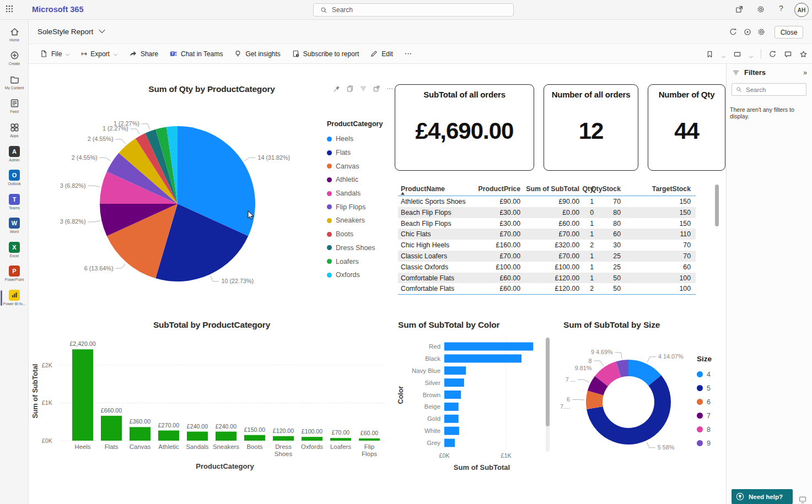 The width and height of the screenshot is (812, 504). I want to click on filters-search-input: Search, so click(769, 89).